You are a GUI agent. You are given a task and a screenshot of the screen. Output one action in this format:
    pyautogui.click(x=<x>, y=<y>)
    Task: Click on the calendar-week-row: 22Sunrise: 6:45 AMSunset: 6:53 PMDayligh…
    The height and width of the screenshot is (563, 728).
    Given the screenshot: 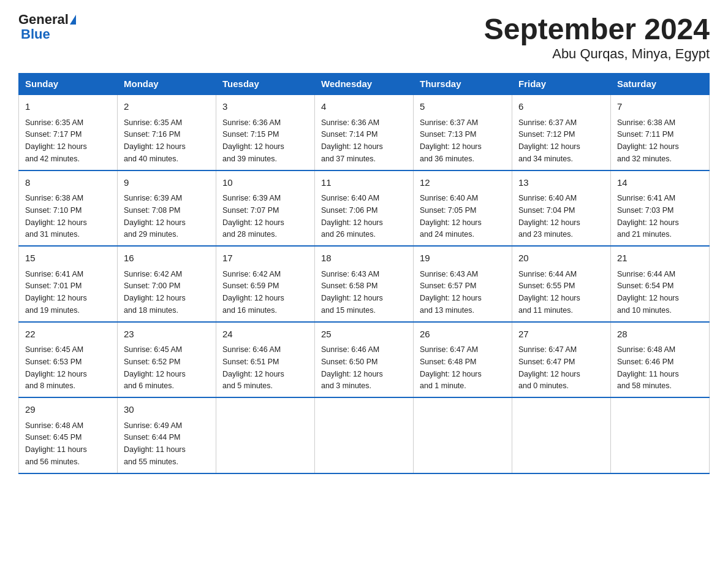 What is the action you would take?
    pyautogui.click(x=364, y=360)
    